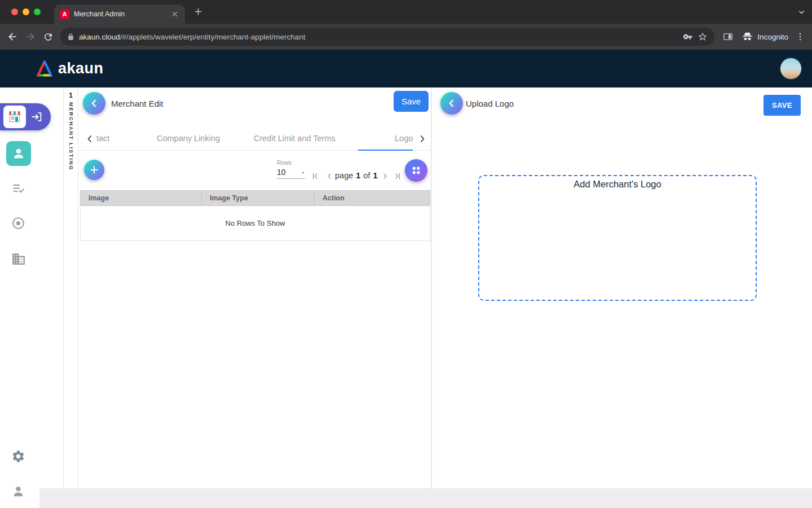 This screenshot has height=508, width=812. Describe the element at coordinates (688, 37) in the screenshot. I see `password-key-icon` at that location.